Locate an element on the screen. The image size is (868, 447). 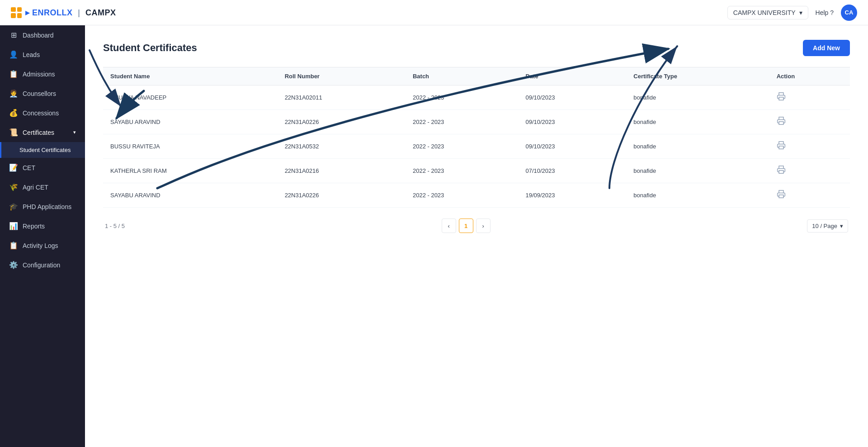
col-roll-number: Roll Number is located at coordinates (342, 76).